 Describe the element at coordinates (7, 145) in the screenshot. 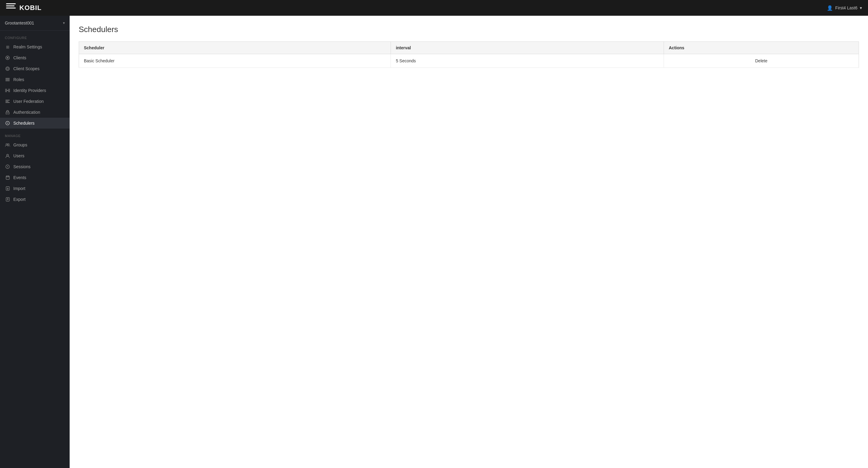

I see `groups-icon` at that location.